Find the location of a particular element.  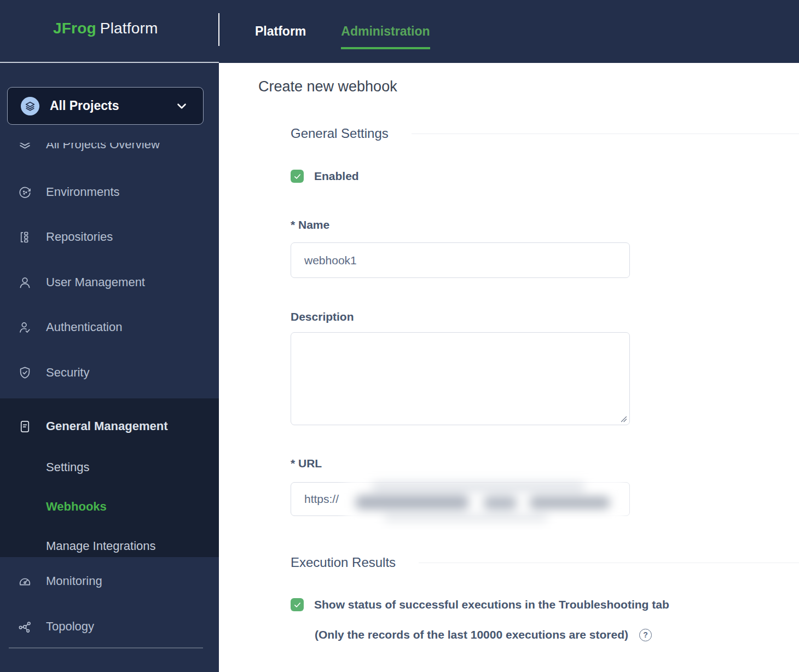

sidebar-subitem-label: Manage Integrations is located at coordinates (101, 546).